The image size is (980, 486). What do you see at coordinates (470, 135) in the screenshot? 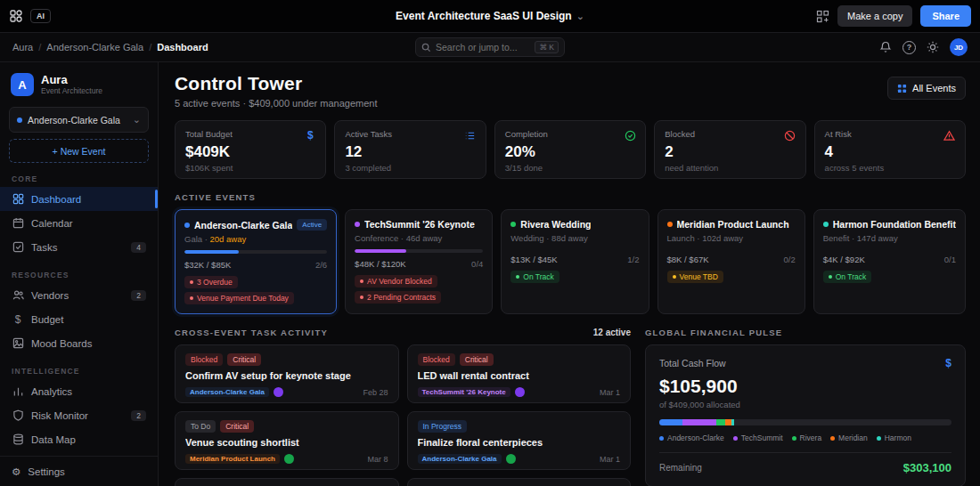
I see `checklist-icon` at bounding box center [470, 135].